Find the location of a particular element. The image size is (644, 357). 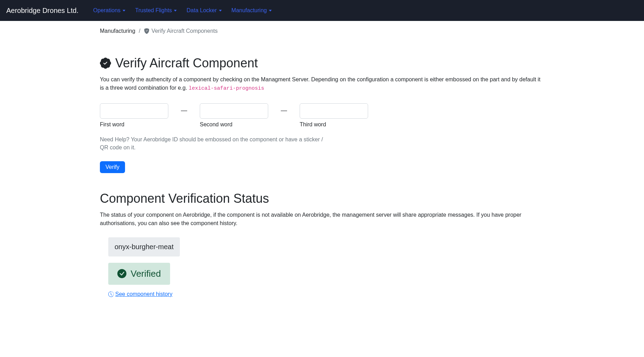

breadcrumb-current-label: Verify Aircraft Components is located at coordinates (184, 31).